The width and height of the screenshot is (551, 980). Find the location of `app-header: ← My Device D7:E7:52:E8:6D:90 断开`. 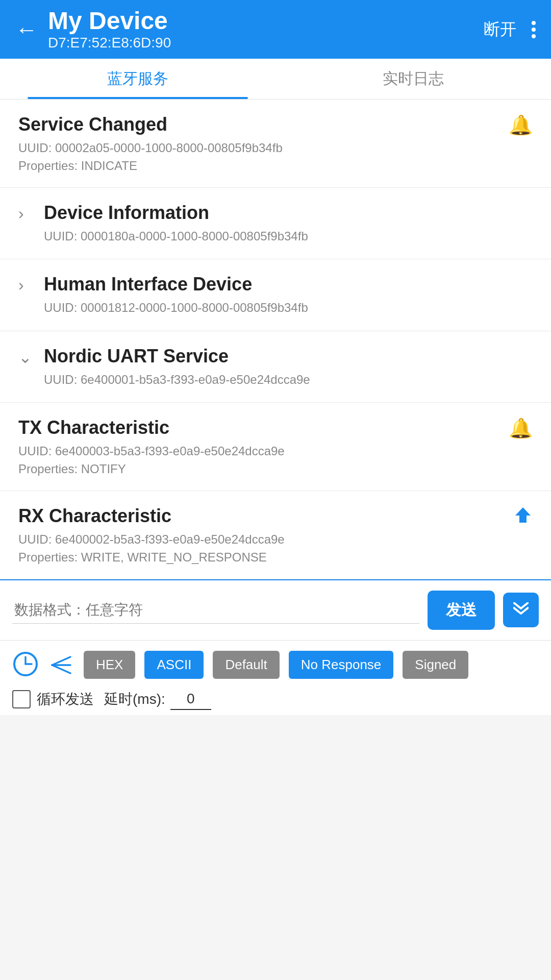

app-header: ← My Device D7:E7:52:E8:6D:90 断开 is located at coordinates (276, 30).